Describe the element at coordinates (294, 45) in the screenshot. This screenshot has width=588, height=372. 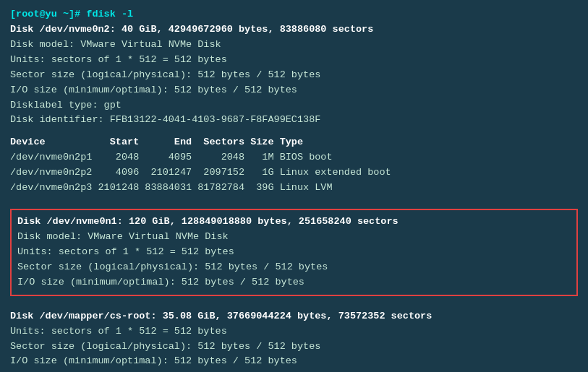
I see `disk1-model: Disk model: VMware Virtual NVMe Disk` at that location.